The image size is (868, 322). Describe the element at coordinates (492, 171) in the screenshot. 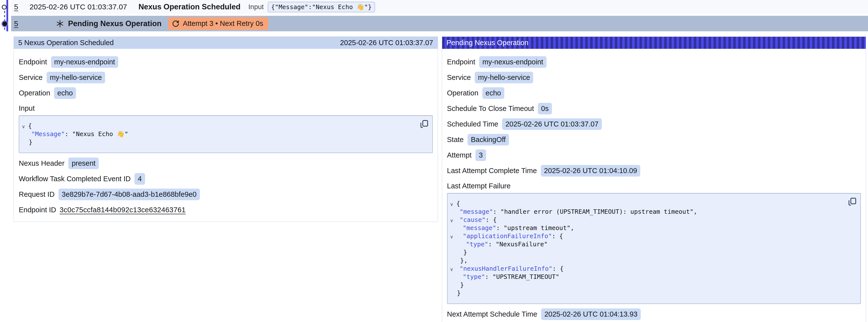

I see `field-label: Last Attempt Complete Time` at that location.